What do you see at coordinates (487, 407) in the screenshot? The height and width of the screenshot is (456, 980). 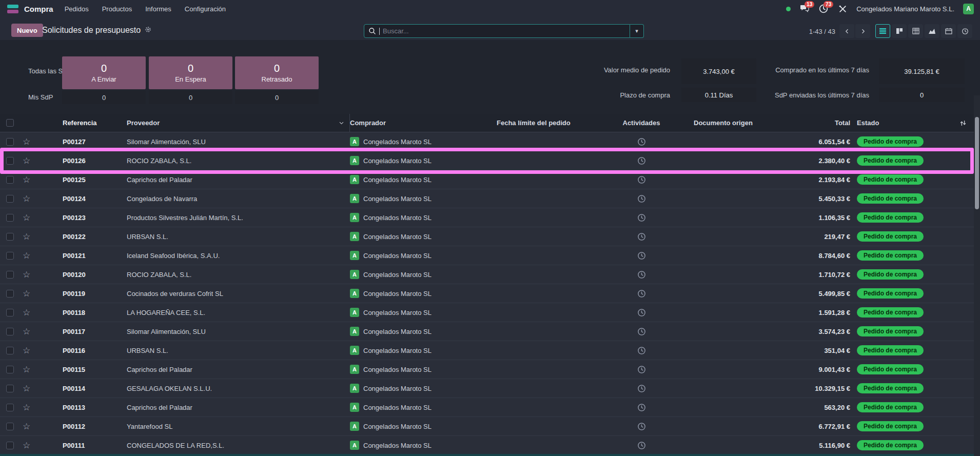 I see `table-row: ☆P00113Caprichos del PaladarACongelados …` at bounding box center [487, 407].